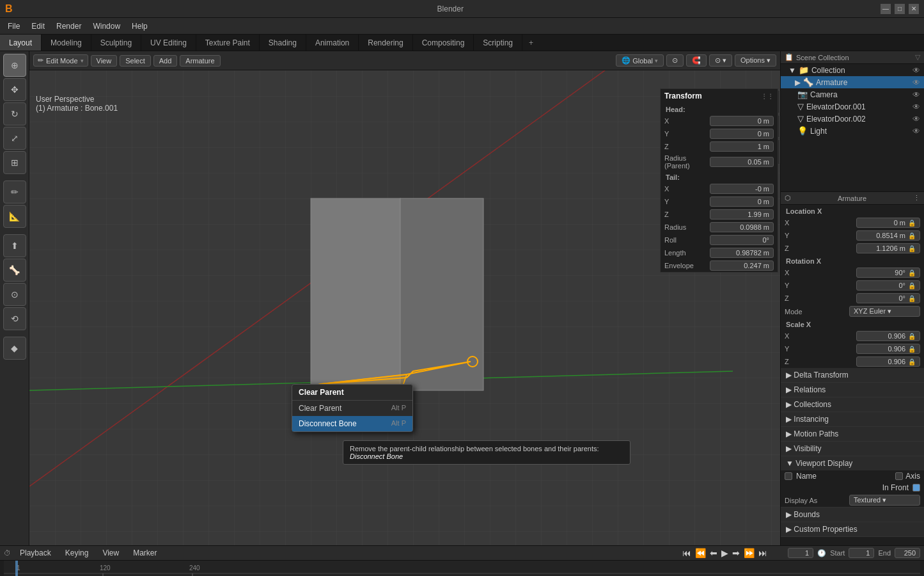  I want to click on menu-file: File, so click(14, 26).